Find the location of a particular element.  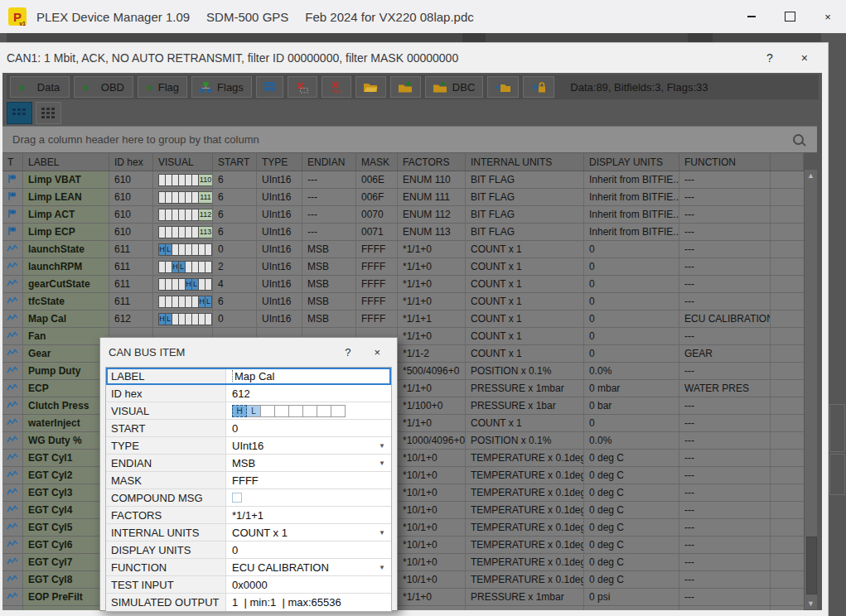

open-file-button is located at coordinates (371, 87).